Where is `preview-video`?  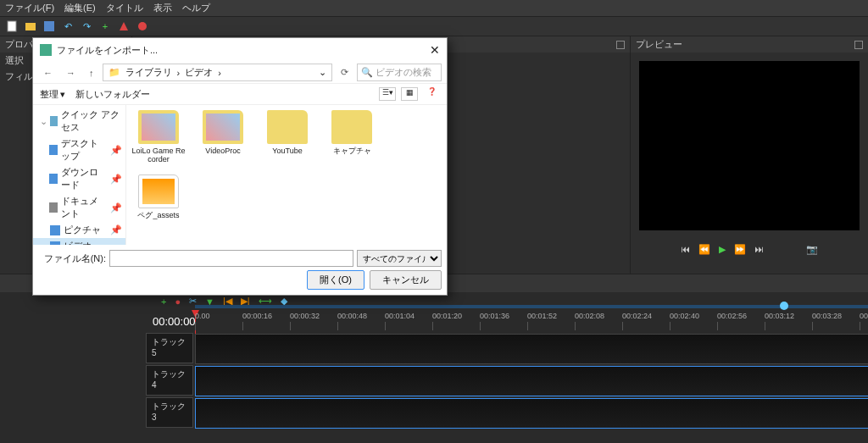 preview-video is located at coordinates (749, 146).